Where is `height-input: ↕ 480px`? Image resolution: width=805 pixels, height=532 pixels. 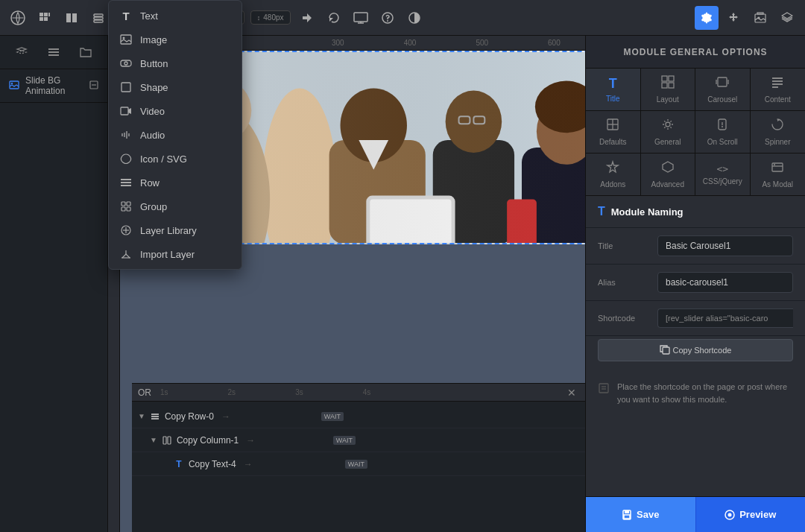
height-input: ↕ 480px is located at coordinates (271, 18).